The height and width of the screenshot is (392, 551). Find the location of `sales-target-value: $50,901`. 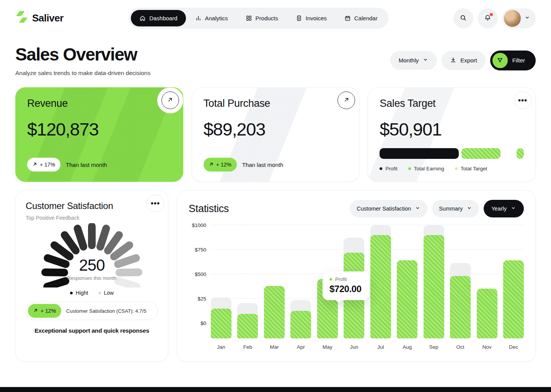

sales-target-value: $50,901 is located at coordinates (452, 129).